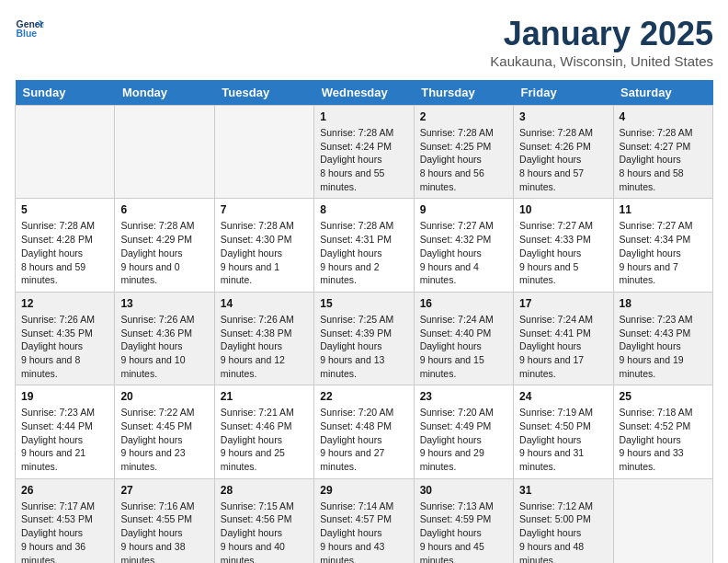 This screenshot has width=728, height=563. What do you see at coordinates (664, 252) in the screenshot?
I see `cell-details: Sunrise: 7:27 AMSunset: 4:34 PMDaylight …` at bounding box center [664, 252].